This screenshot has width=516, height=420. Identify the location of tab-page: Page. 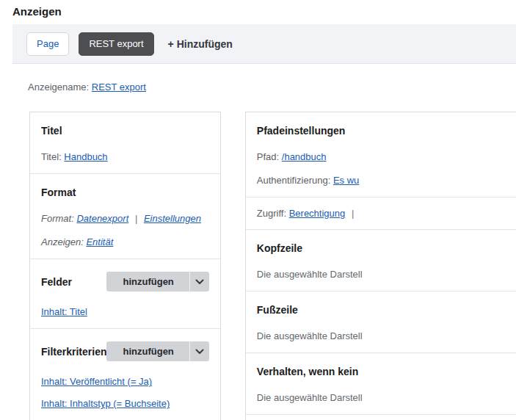
(48, 44).